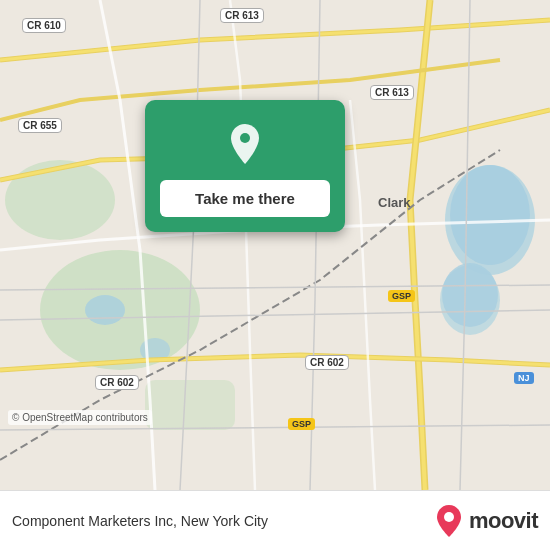  Describe the element at coordinates (486, 521) in the screenshot. I see `moovit-logo: moovit` at that location.